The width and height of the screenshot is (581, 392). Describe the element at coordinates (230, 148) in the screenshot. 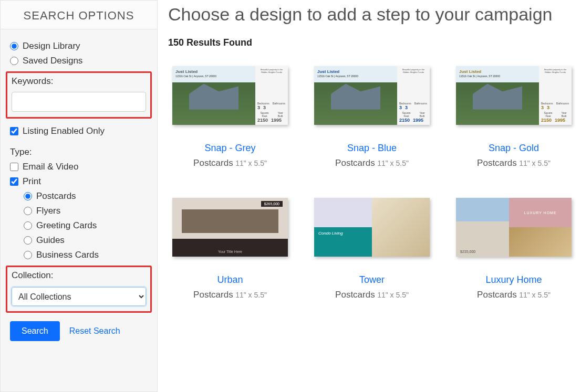

I see `design-title: Snap - Grey` at that location.